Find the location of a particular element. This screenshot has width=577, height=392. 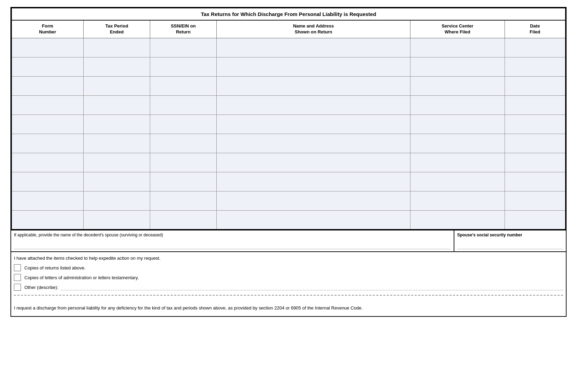

spouse-name-input is located at coordinates (232, 244).